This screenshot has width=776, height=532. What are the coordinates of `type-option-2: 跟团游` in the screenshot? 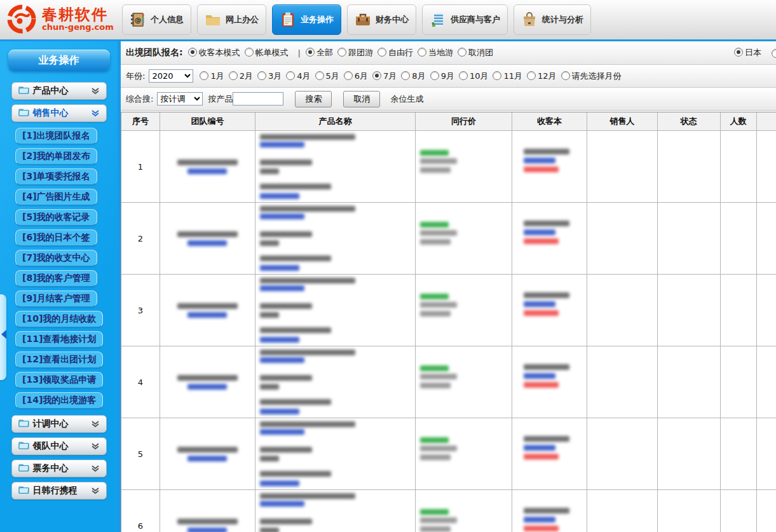 It's located at (355, 52).